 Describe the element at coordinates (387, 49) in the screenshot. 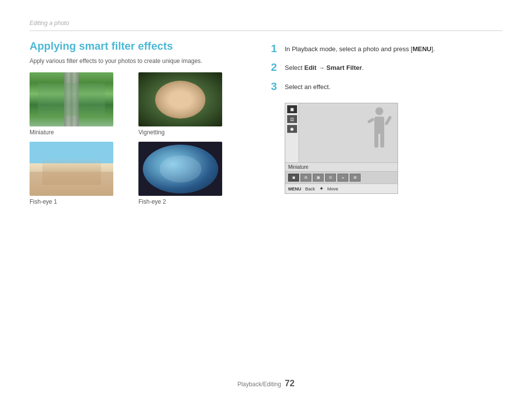

I see `step-1: 1 In Playback mode, select a photo and p…` at that location.